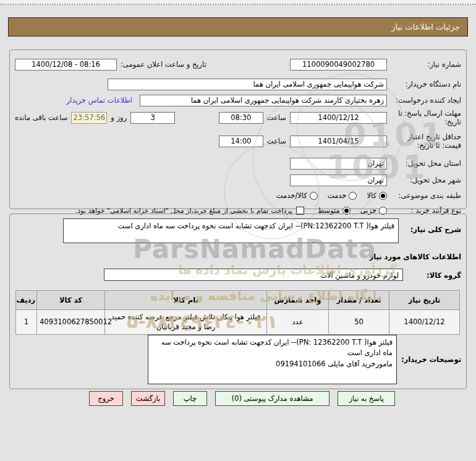 The width and height of the screenshot is (476, 461). What do you see at coordinates (339, 163) in the screenshot?
I see `delivery-province-field: تهران` at bounding box center [339, 163].